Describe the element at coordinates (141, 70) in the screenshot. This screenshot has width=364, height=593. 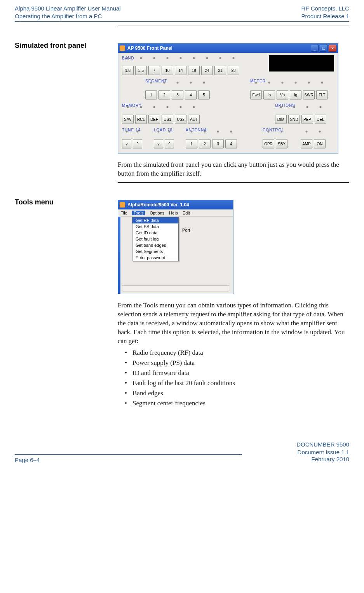
I see `band-button-3.5: 3.5` at that location.